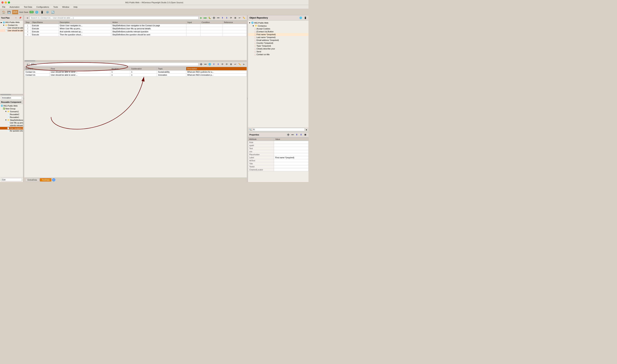  I want to click on left-panel-scrollbar-thumb, so click(6, 95).